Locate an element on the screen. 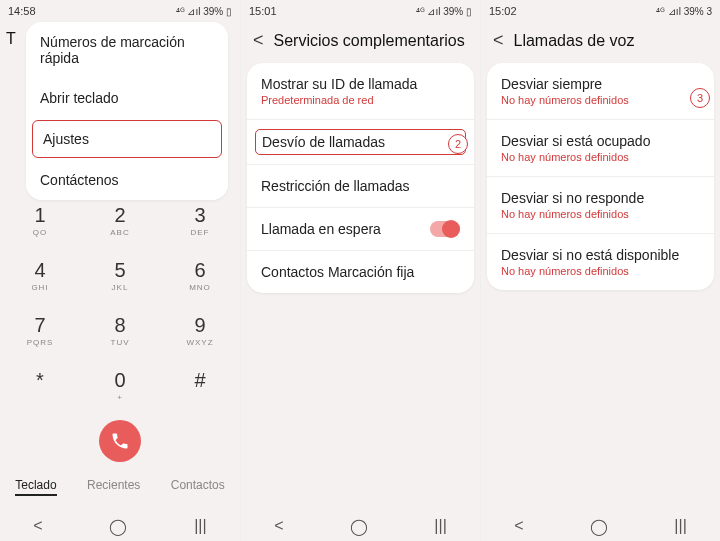 Image resolution: width=720 pixels, height=541 pixels. key-7: 7PQRS is located at coordinates (40, 330).